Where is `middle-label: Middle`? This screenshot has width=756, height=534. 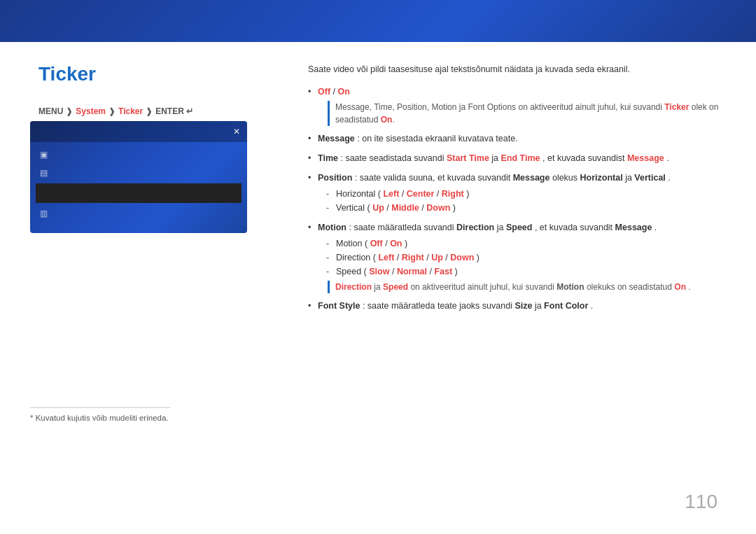 middle-label: Middle is located at coordinates (405, 208).